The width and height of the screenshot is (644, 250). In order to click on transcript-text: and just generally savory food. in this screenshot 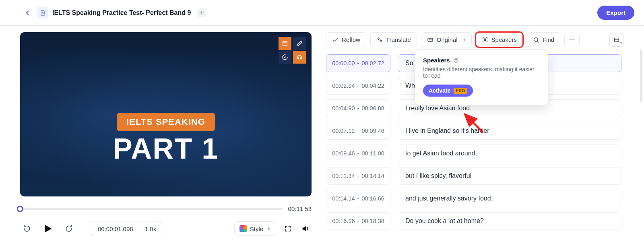, I will do `click(510, 198)`.